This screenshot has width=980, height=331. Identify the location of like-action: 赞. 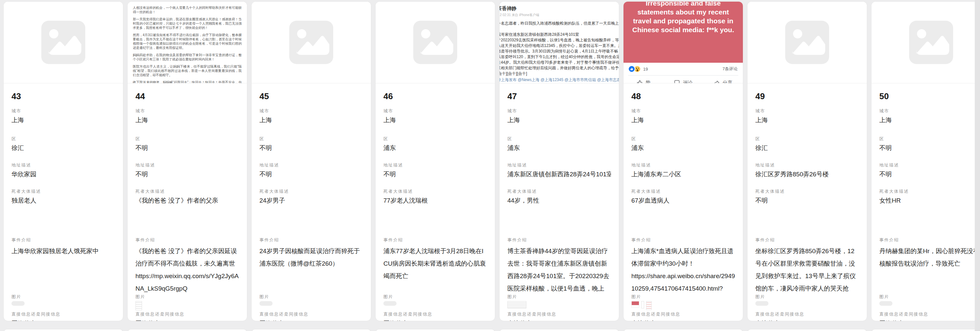
(643, 79).